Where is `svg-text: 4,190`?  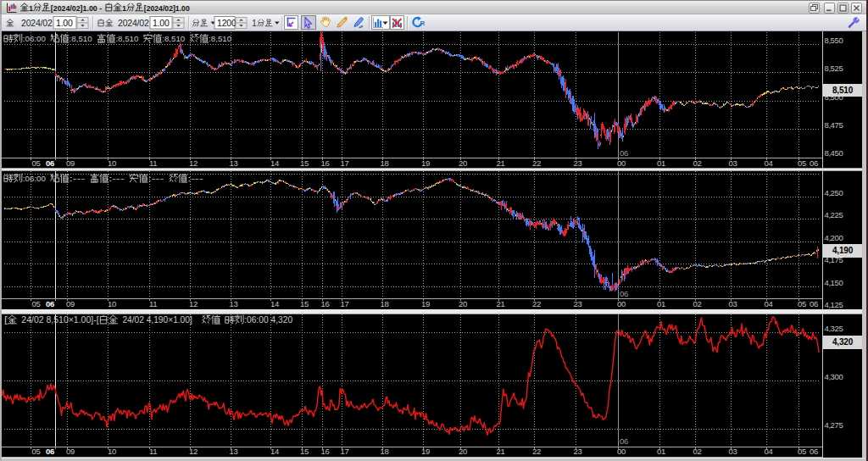
svg-text: 4,190 is located at coordinates (843, 251).